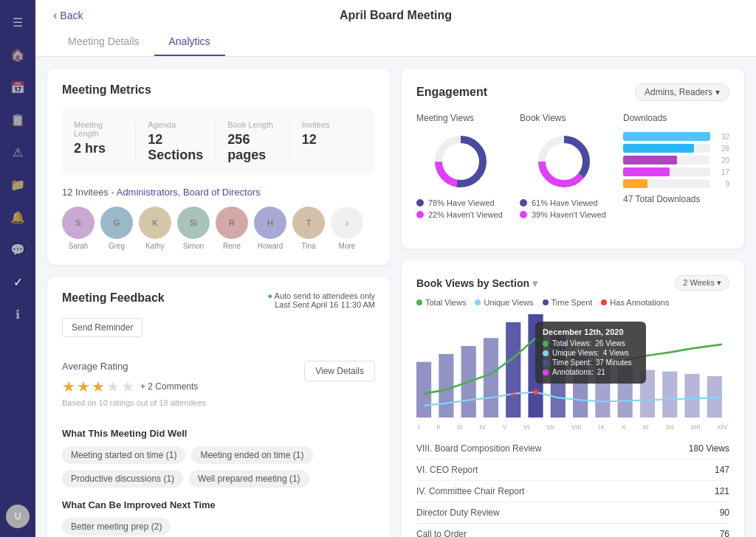 The image size is (756, 537). I want to click on notifications-icon: 🔔, so click(18, 217).